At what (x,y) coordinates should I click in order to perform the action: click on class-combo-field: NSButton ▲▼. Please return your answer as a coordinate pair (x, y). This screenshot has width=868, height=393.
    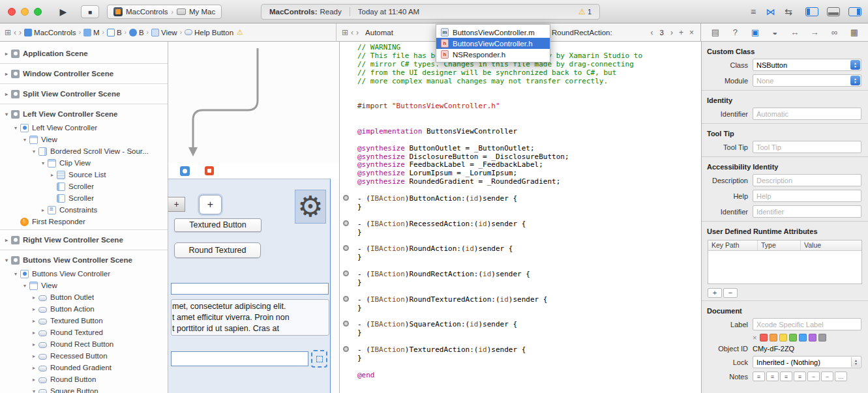
    Looking at the image, I should click on (807, 65).